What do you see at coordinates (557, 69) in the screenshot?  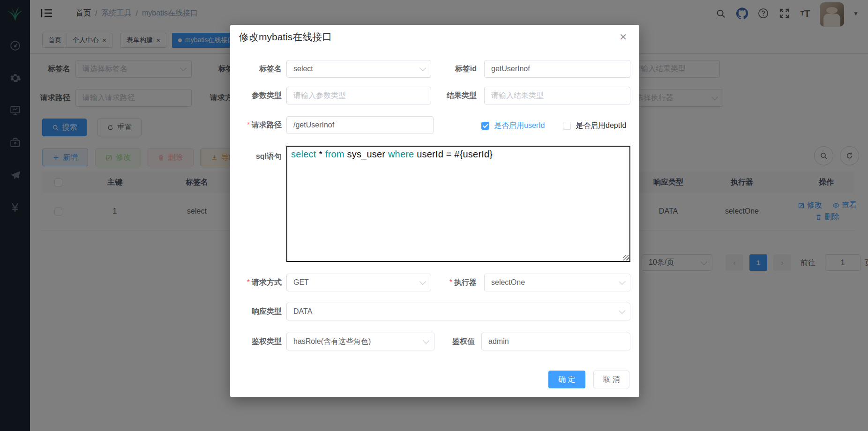 I see `tag-id-input` at bounding box center [557, 69].